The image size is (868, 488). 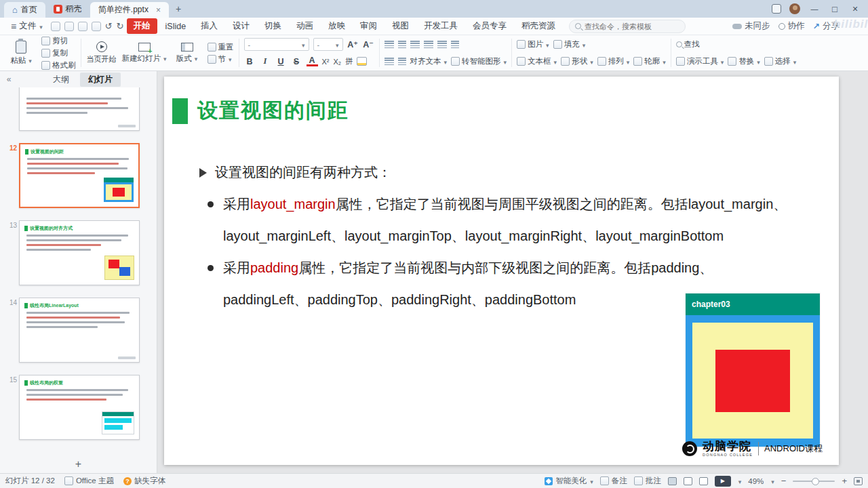 I want to click on highlight-pen-icon, so click(x=362, y=61).